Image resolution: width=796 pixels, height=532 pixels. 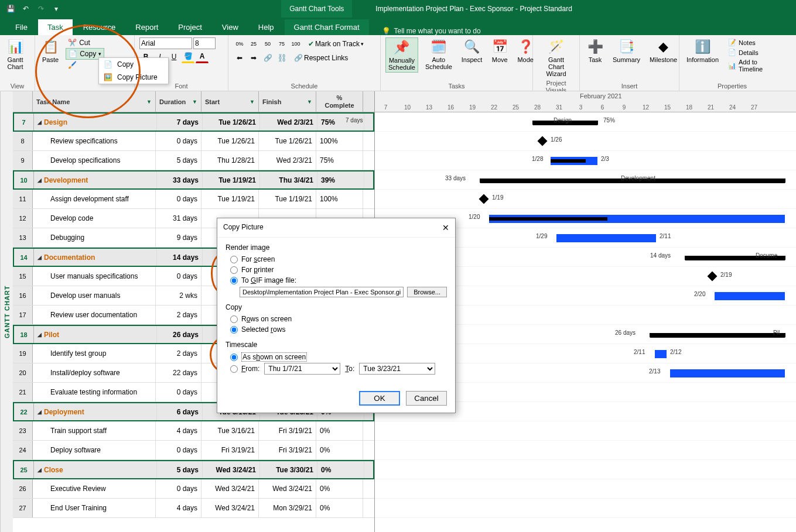 What do you see at coordinates (202, 57) in the screenshot?
I see `font-color-button: A` at bounding box center [202, 57].